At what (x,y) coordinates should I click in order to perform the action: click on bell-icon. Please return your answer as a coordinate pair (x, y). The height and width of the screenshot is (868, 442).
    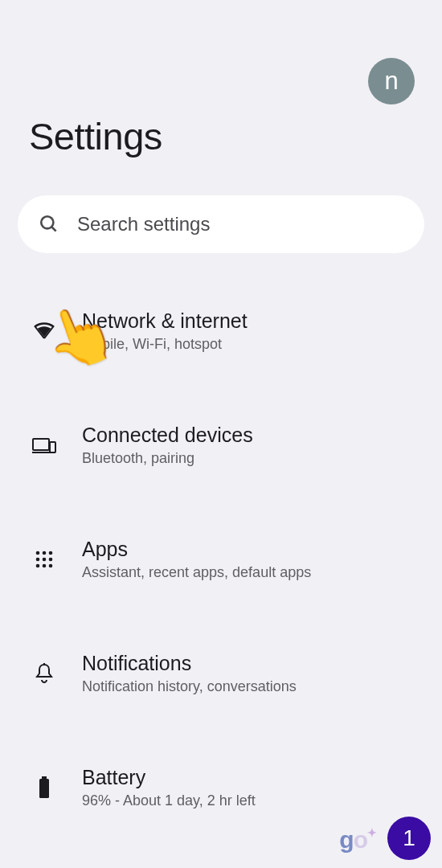
    Looking at the image, I should click on (44, 674).